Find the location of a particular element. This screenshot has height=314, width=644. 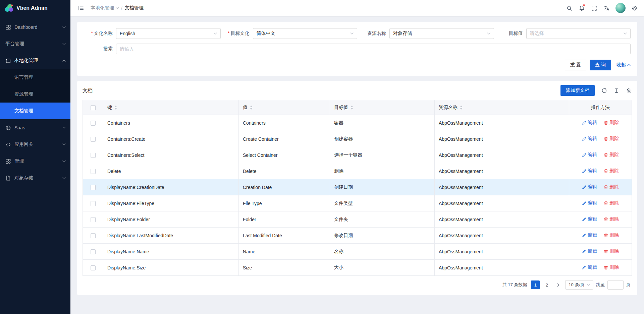

target-culture-select: 简体中文 is located at coordinates (305, 34).